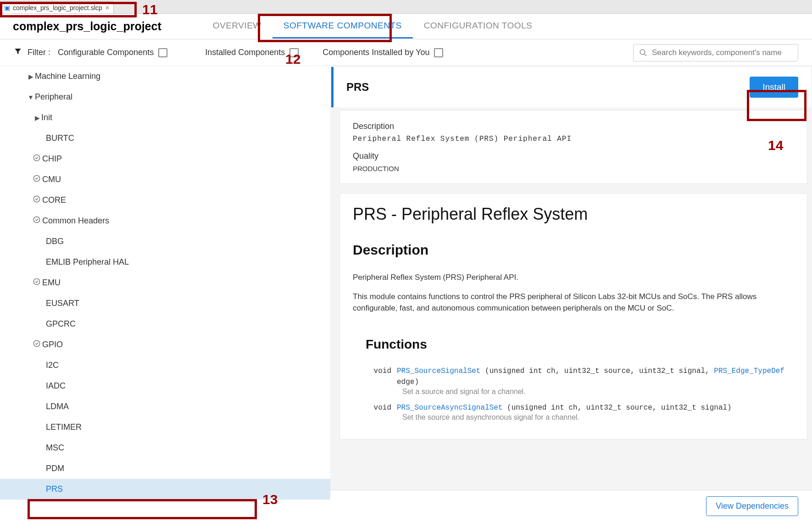  What do you see at coordinates (573, 214) in the screenshot?
I see `doc-title: PRS - Peripheral Reflex System` at bounding box center [573, 214].